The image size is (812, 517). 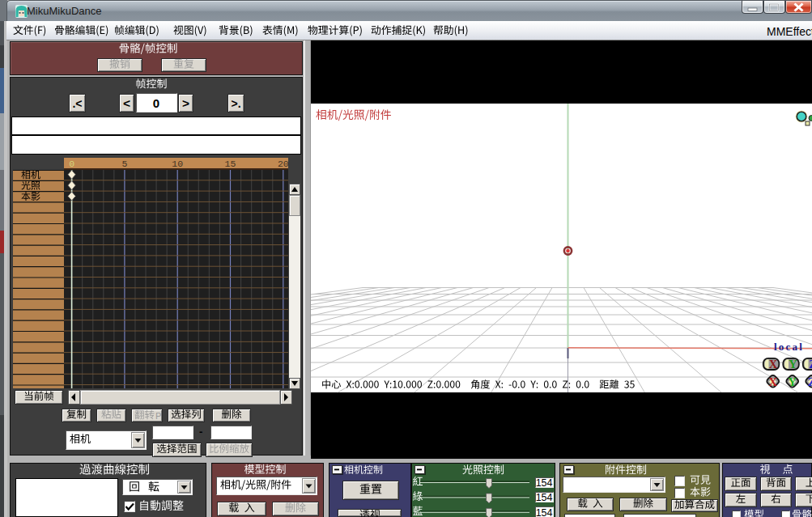 What do you see at coordinates (125, 163) in the screenshot?
I see `svg-text: 5` at bounding box center [125, 163].